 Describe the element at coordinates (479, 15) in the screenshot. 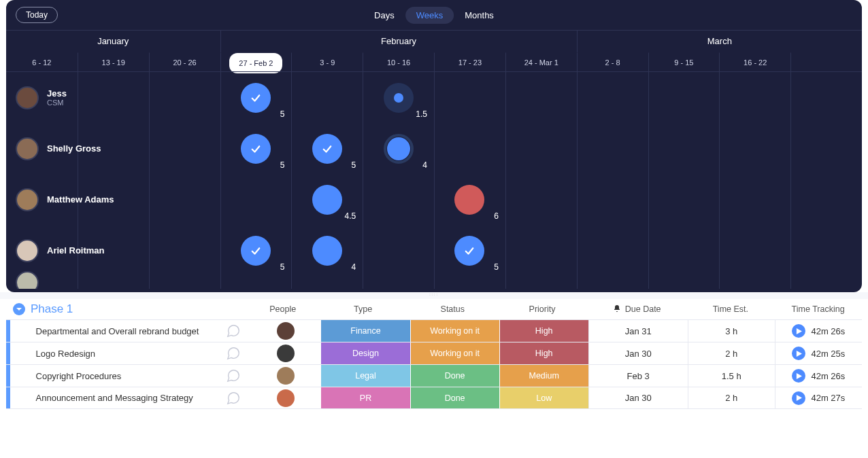

I see `view-months: Months` at that location.